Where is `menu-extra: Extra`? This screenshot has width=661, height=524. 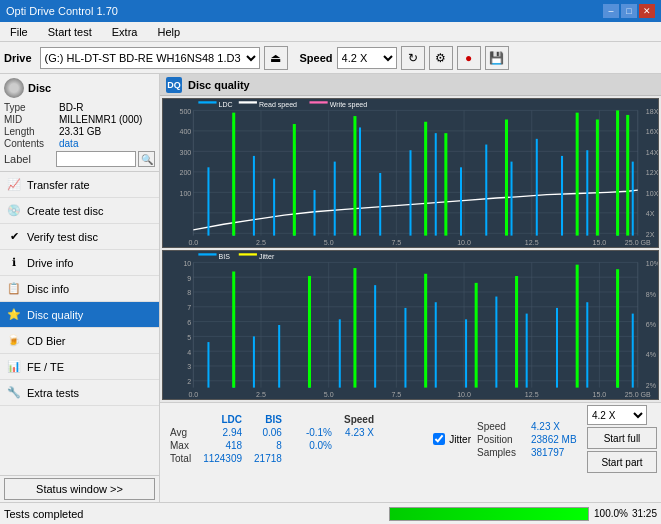 menu-extra: Extra is located at coordinates (125, 32).